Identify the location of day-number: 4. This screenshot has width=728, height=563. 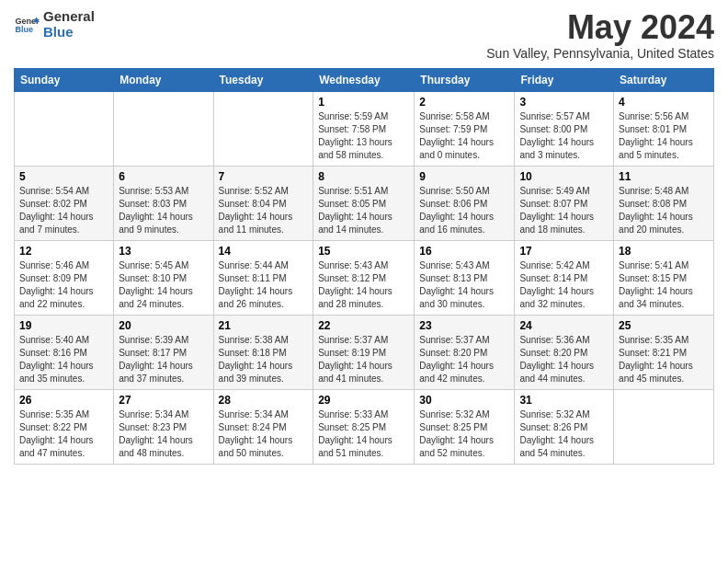
(664, 102).